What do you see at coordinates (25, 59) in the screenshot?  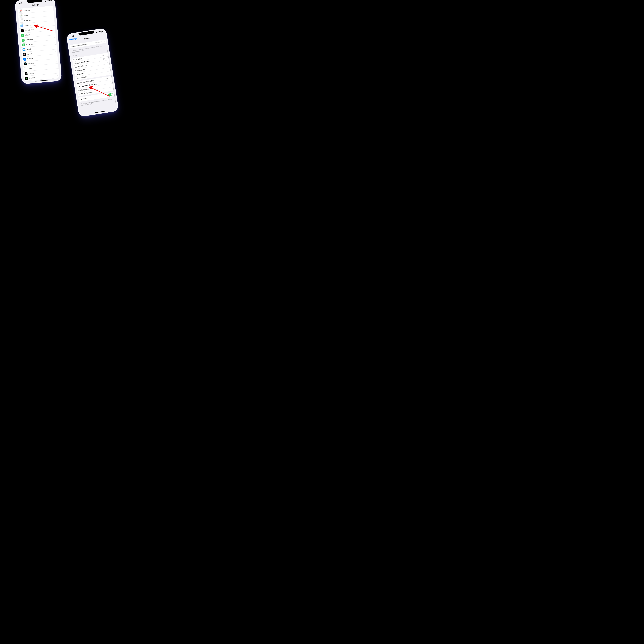 I see `weather-icon: ☀︎` at bounding box center [25, 59].